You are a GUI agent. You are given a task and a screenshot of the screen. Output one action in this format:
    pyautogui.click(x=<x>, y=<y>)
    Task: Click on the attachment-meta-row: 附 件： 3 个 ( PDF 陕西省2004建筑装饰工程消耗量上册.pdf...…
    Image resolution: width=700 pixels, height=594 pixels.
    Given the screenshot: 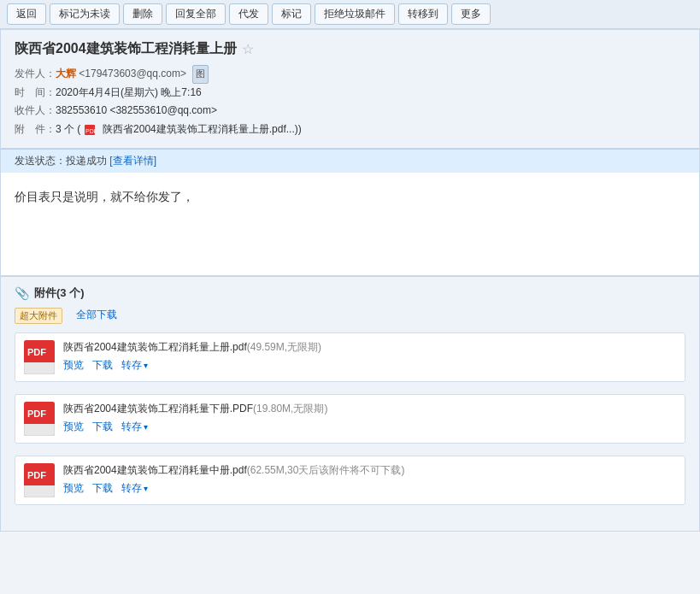 What is the action you would take?
    pyautogui.click(x=350, y=130)
    